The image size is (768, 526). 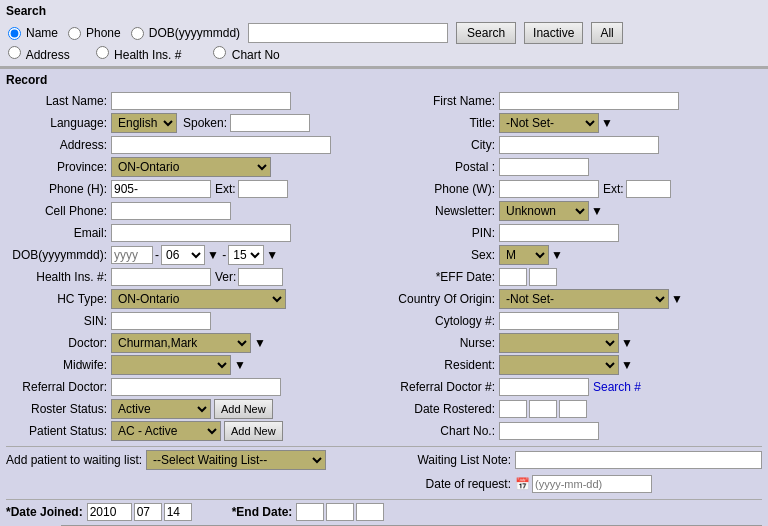 I want to click on health-ins-radio-label: Health Ins. #, so click(x=138, y=54).